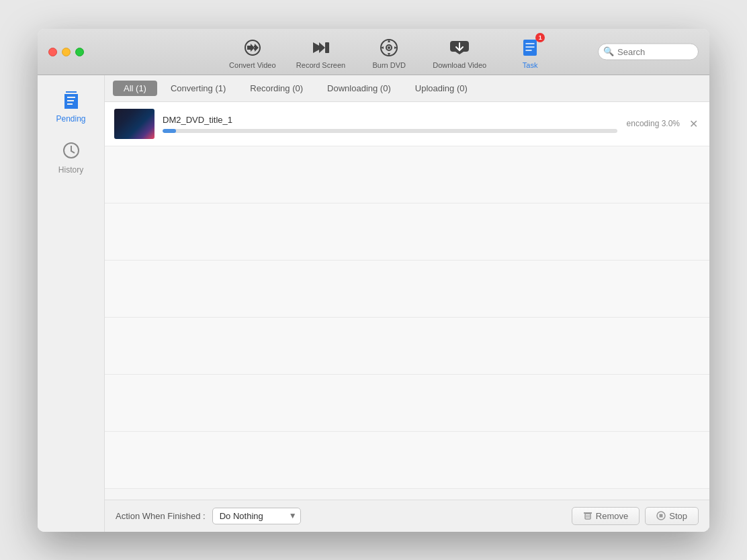 The image size is (747, 560). Describe the element at coordinates (459, 65) in the screenshot. I see `download-video-label: Download Video` at that location.